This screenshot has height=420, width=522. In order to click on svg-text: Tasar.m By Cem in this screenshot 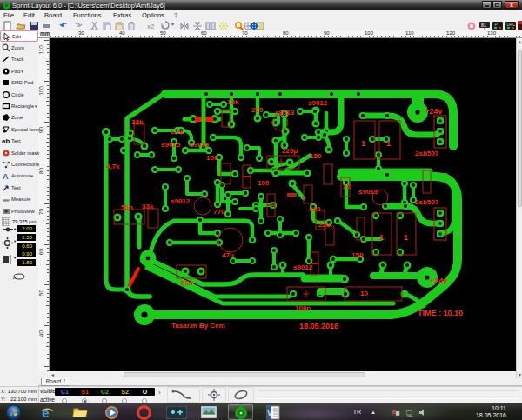, I will do `click(198, 325)`.